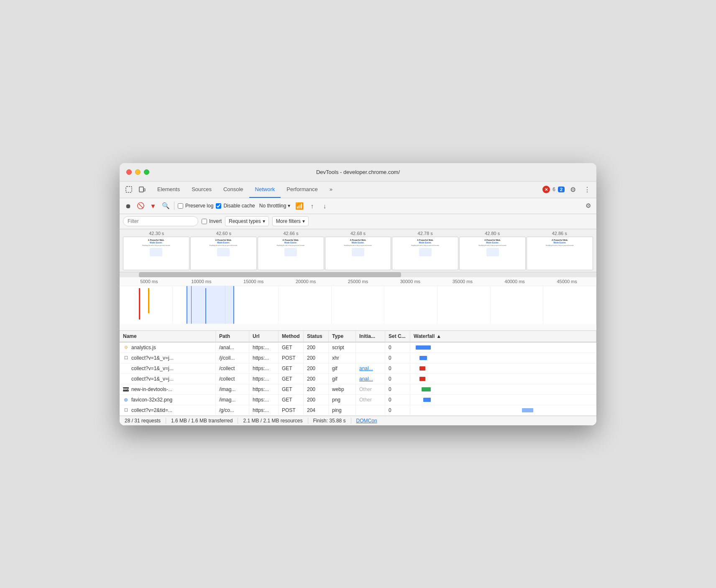  I want to click on td-name-3: collect?v=1&_v=j..., so click(168, 379).